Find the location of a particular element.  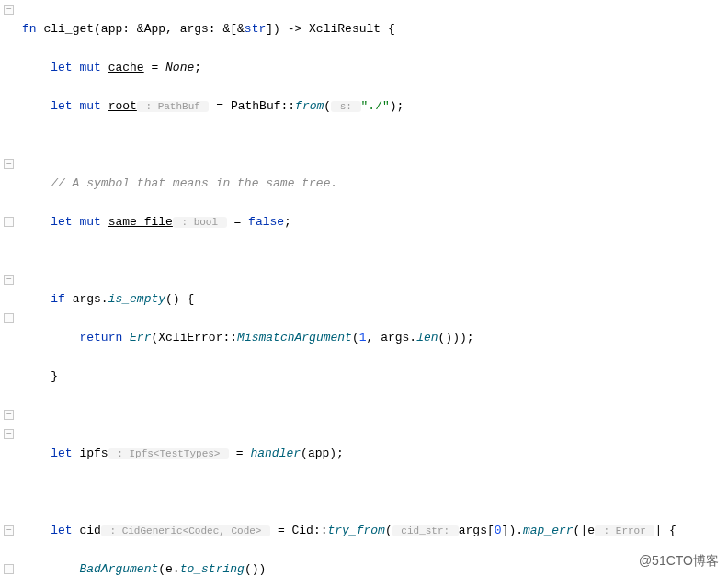

brace: } is located at coordinates (54, 377).